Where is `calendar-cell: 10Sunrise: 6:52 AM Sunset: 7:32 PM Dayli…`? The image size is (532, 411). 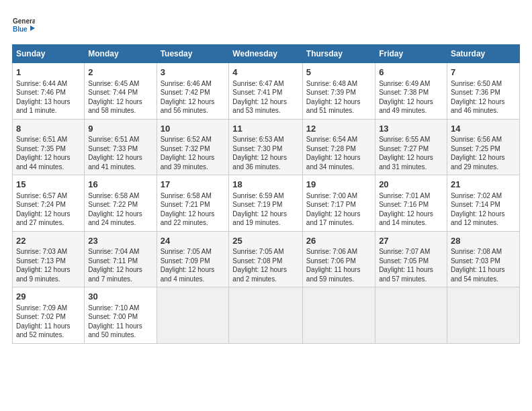 calendar-cell: 10Sunrise: 6:52 AM Sunset: 7:32 PM Dayli… is located at coordinates (193, 147).